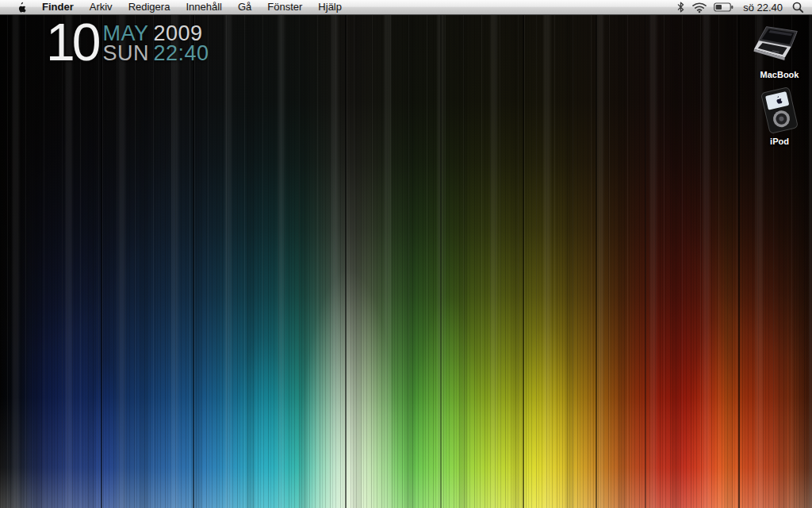  What do you see at coordinates (204, 7) in the screenshot?
I see `menu-item-innehall: Innehåll` at bounding box center [204, 7].